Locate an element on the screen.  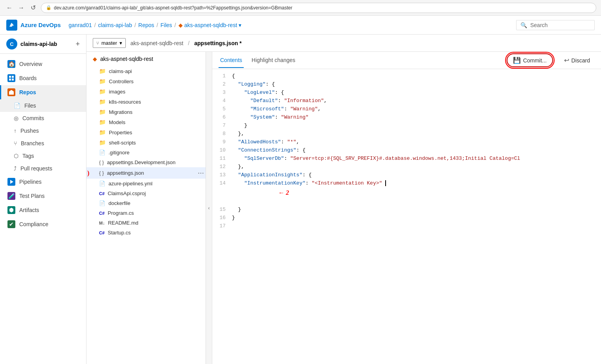
project-name: claims-api-lab is located at coordinates (39, 44).